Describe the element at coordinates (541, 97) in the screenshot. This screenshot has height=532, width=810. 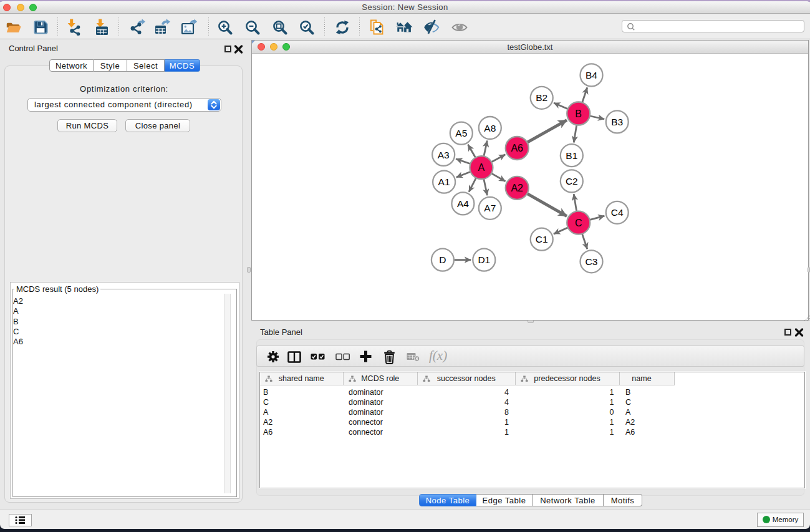
I see `svg-text: B2` at that location.